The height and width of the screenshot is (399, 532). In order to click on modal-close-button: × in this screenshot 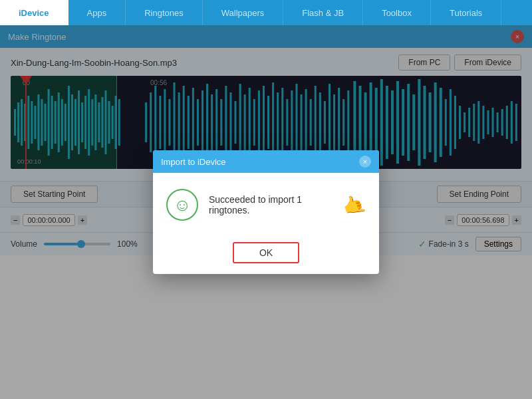, I will do `click(365, 162)`.